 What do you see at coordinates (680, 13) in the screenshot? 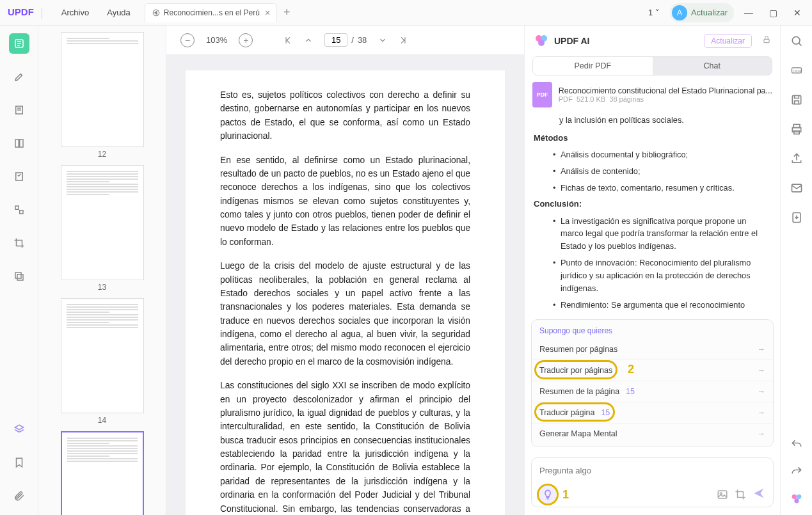
I see `avatar: A` at bounding box center [680, 13].